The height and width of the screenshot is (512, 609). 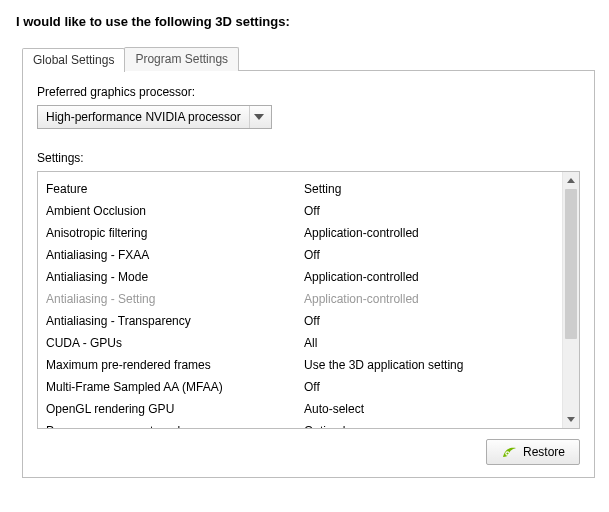 What do you see at coordinates (509, 452) in the screenshot?
I see `nvidia-logo-icon` at bounding box center [509, 452].